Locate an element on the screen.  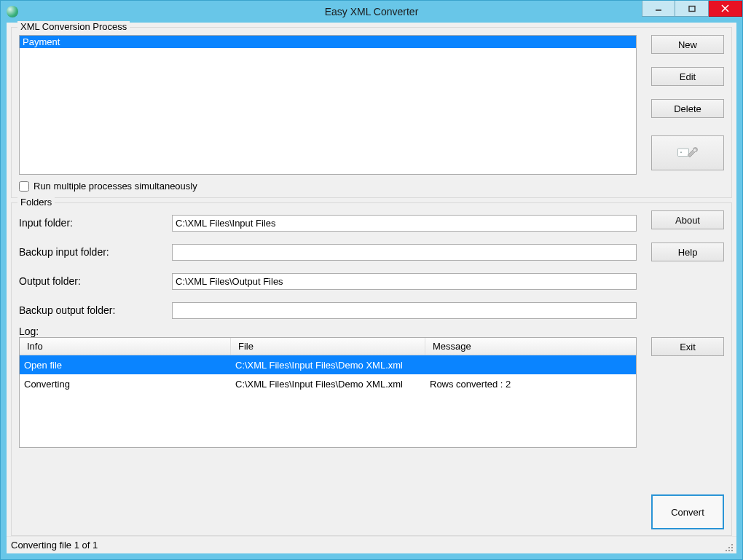
window-controls is located at coordinates (692, 12).